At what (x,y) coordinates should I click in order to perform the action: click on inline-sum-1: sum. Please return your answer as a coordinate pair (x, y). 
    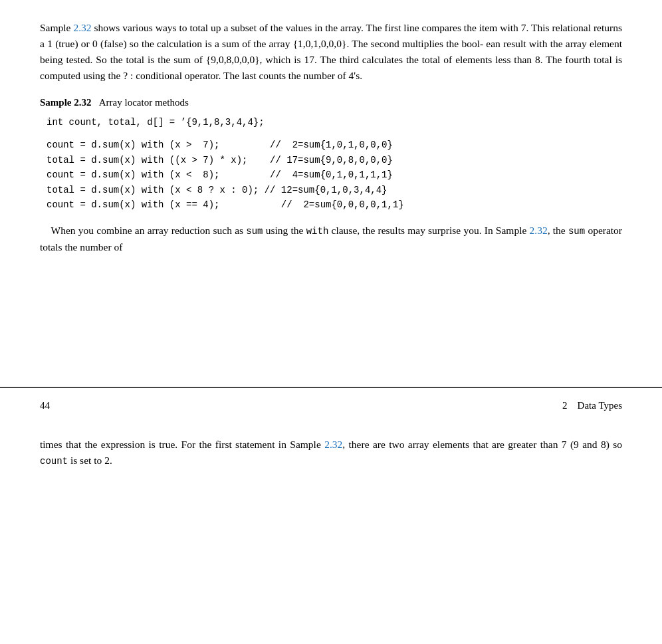
    Looking at the image, I should click on (254, 231).